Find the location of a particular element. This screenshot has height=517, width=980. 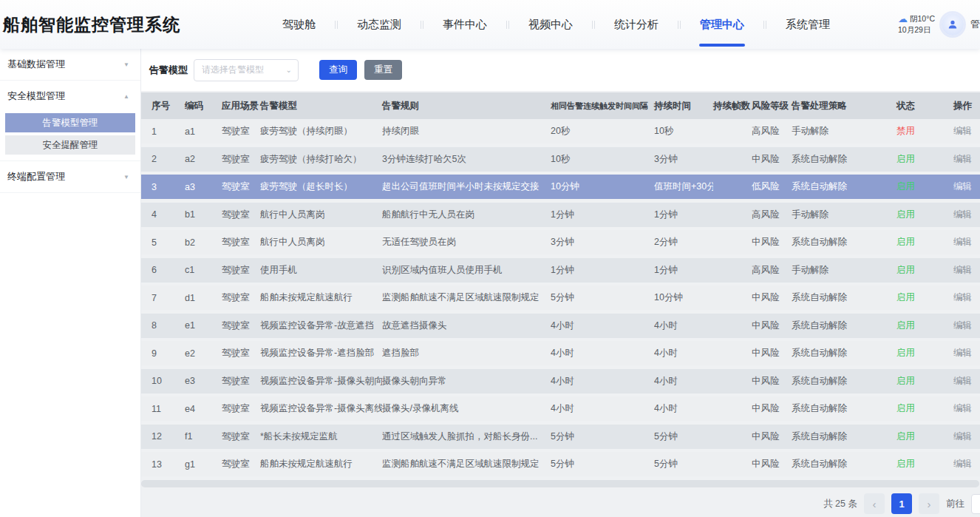

sidebar-sub-item: 安全提醒管理 is located at coordinates (70, 145).